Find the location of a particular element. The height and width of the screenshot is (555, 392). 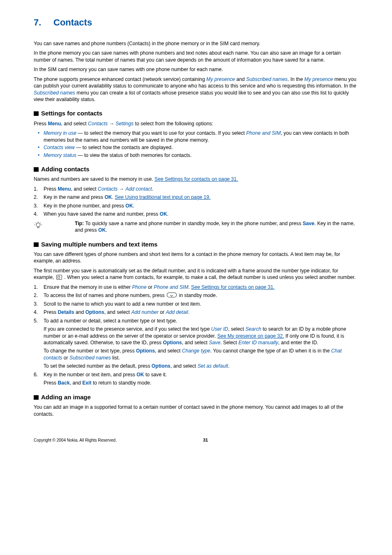

settings-item-memory-status: Memory status — to view the status of bo… is located at coordinates (199, 155).